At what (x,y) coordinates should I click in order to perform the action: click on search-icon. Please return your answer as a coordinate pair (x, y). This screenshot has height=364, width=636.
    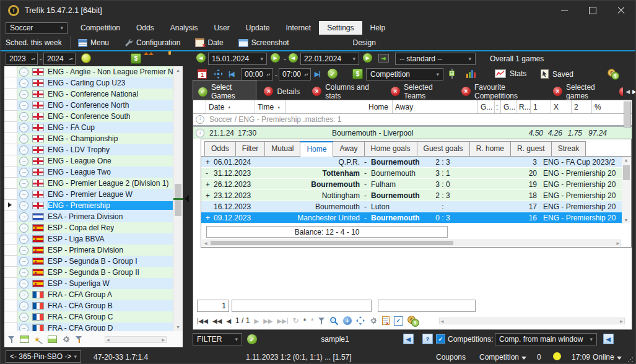
    Looking at the image, I should click on (334, 321).